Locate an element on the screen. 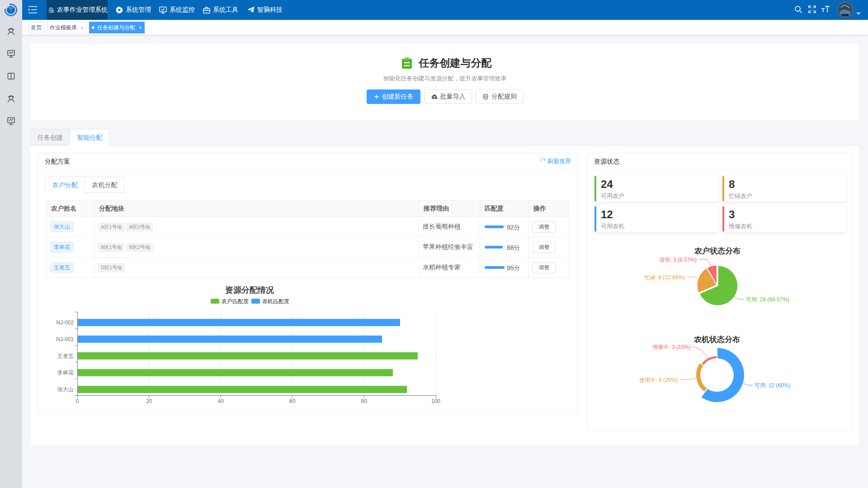  svg-text: 资源分配情况 is located at coordinates (250, 290).